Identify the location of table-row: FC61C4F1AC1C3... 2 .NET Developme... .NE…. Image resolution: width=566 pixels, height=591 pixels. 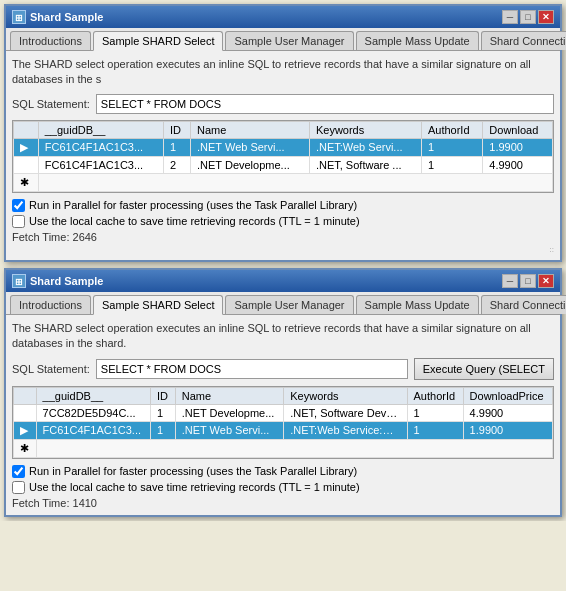
(284, 164).